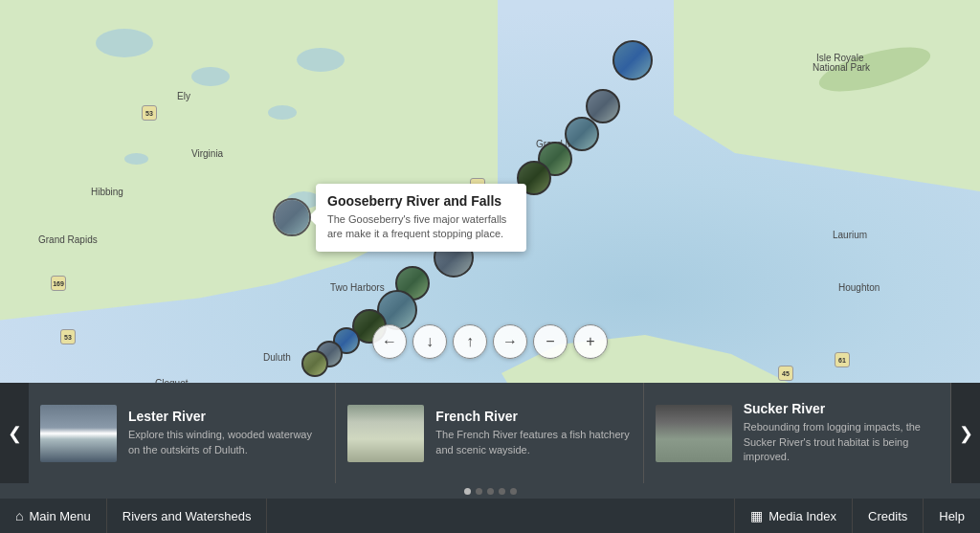  What do you see at coordinates (694, 433) in the screenshot?
I see `carousel-img-sucker` at bounding box center [694, 433].